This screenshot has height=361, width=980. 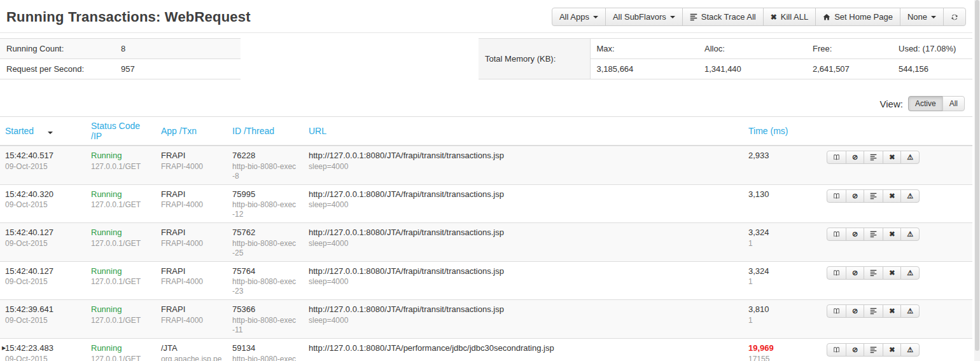 I want to click on top-toolbar: All Apps All SubFlavors Stack Trace All …, so click(x=759, y=17).